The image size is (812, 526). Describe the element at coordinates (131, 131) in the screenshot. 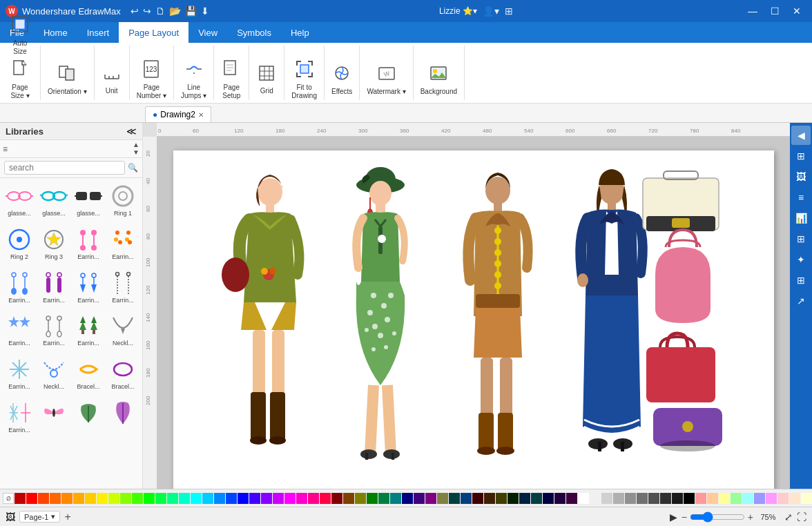

I see `sidebar-collapse-btn: ≪` at that location.